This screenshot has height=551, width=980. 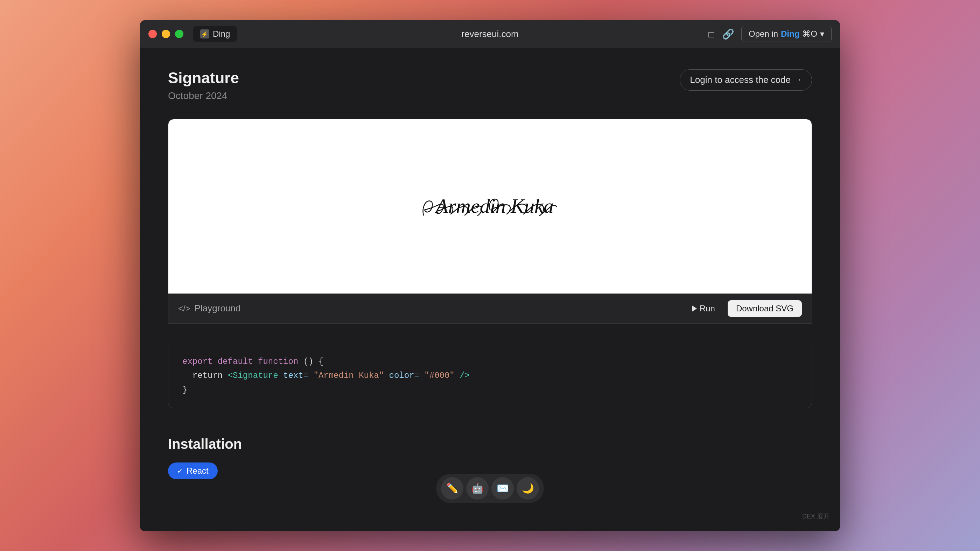 I want to click on run-label: Run, so click(x=708, y=309).